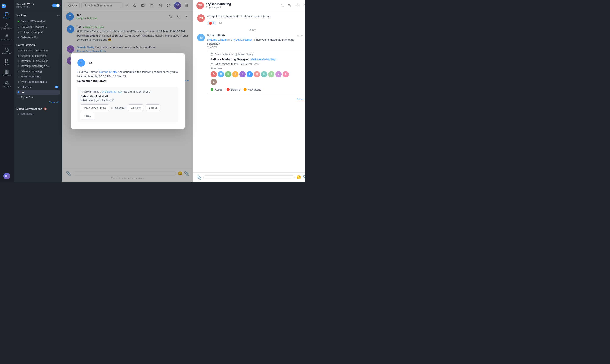 The width and height of the screenshot is (610, 364). Describe the element at coordinates (230, 40) in the screenshot. I see `r-and-text: and` at that location.